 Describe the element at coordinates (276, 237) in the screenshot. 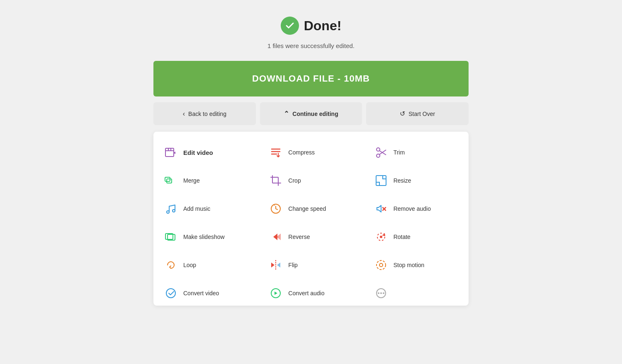

I see `reverse-icon` at that location.